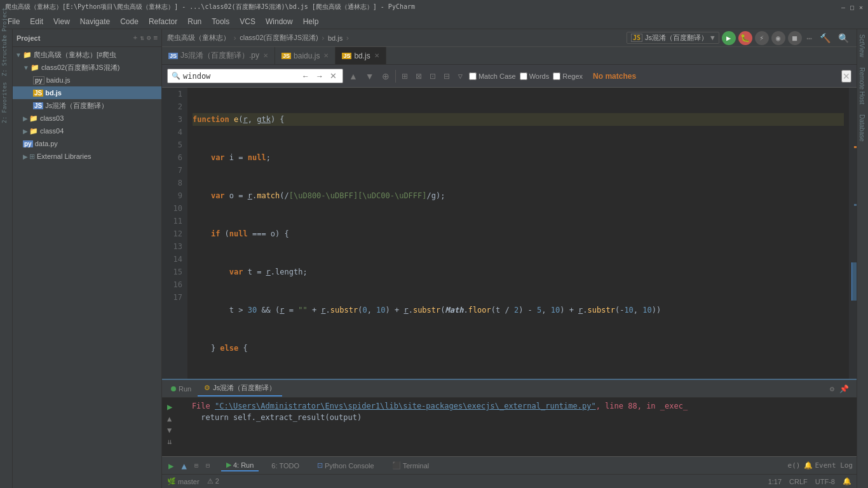 The width and height of the screenshot is (868, 488). What do you see at coordinates (519, 348) in the screenshot?
I see `code-line-7: } else {` at bounding box center [519, 348].